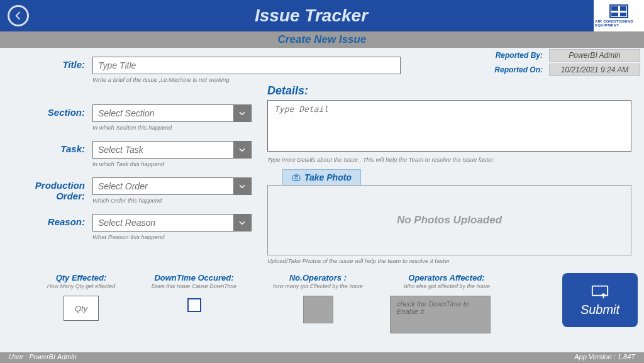  I want to click on back-button, so click(18, 16).